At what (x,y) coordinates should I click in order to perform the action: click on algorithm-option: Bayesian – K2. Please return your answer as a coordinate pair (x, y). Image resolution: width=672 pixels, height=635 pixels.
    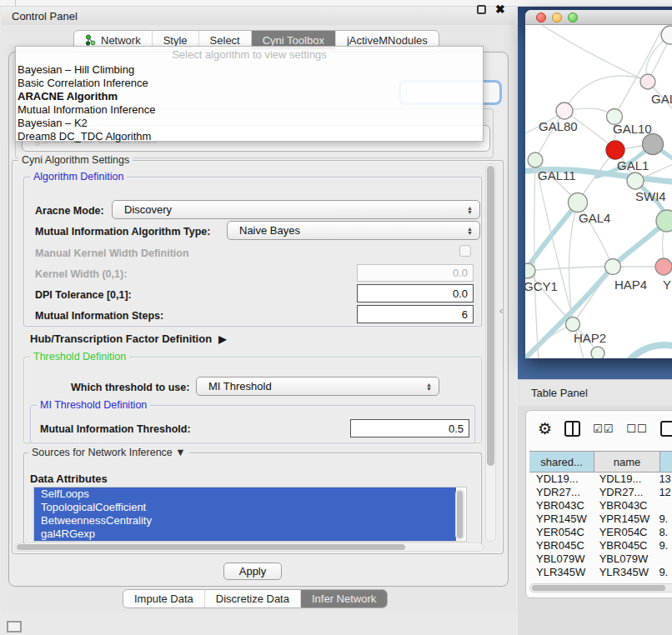
    Looking at the image, I should click on (53, 123).